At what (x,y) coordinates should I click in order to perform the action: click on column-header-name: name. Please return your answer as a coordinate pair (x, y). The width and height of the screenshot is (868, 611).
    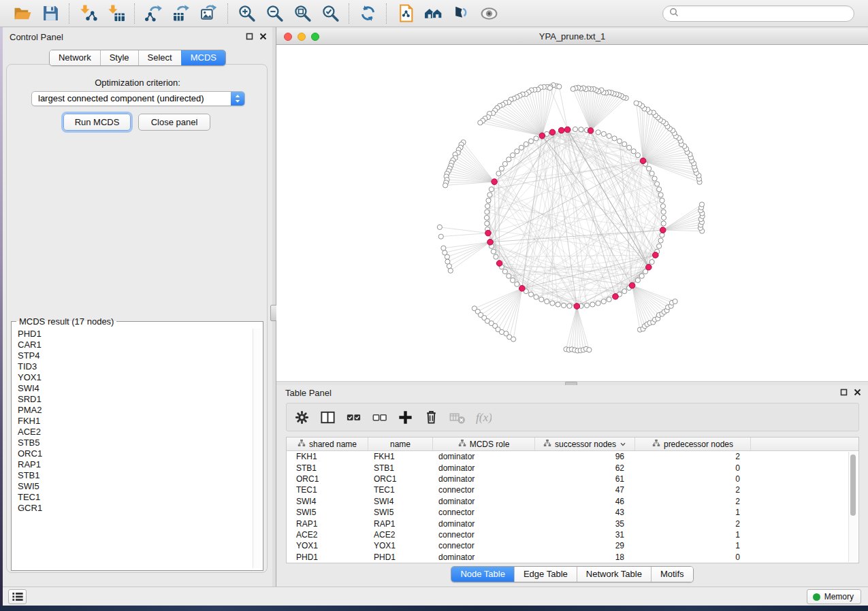
    Looking at the image, I should click on (400, 444).